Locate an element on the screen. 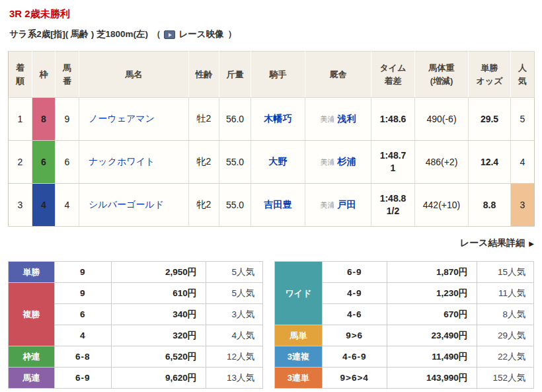  jockey-link: 木幡巧 is located at coordinates (278, 118).